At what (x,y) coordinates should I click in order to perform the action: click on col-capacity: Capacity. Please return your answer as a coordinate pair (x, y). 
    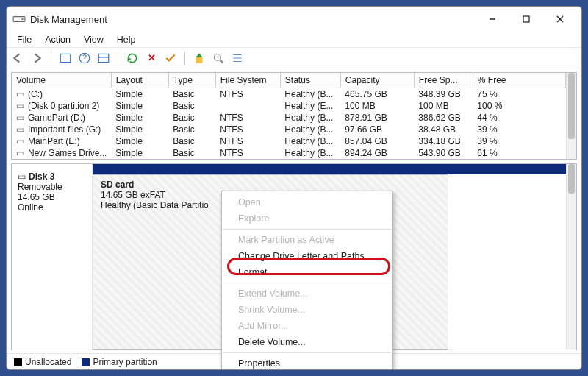
    Looking at the image, I should click on (377, 81).